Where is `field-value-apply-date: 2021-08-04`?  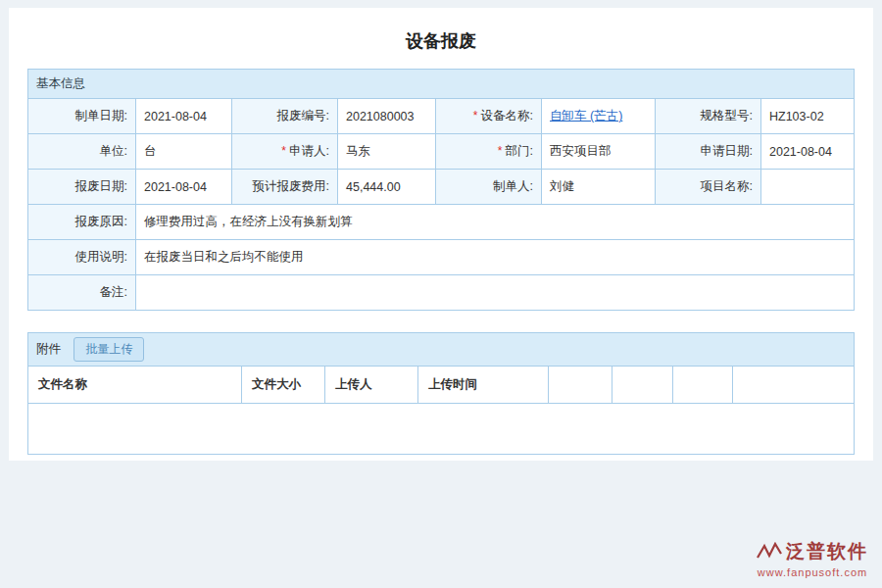
field-value-apply-date: 2021-08-04 is located at coordinates (808, 152).